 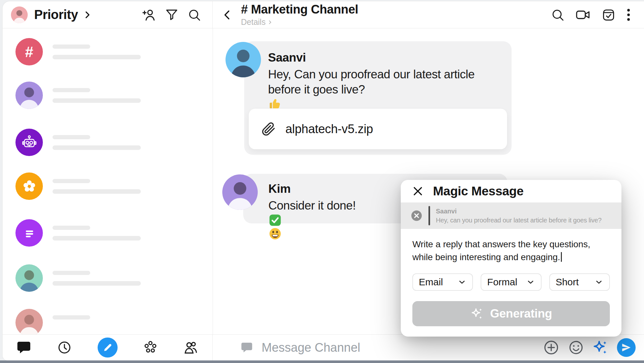 What do you see at coordinates (108, 15) in the screenshot?
I see `sidebar-header: Priority` at bounding box center [108, 15].